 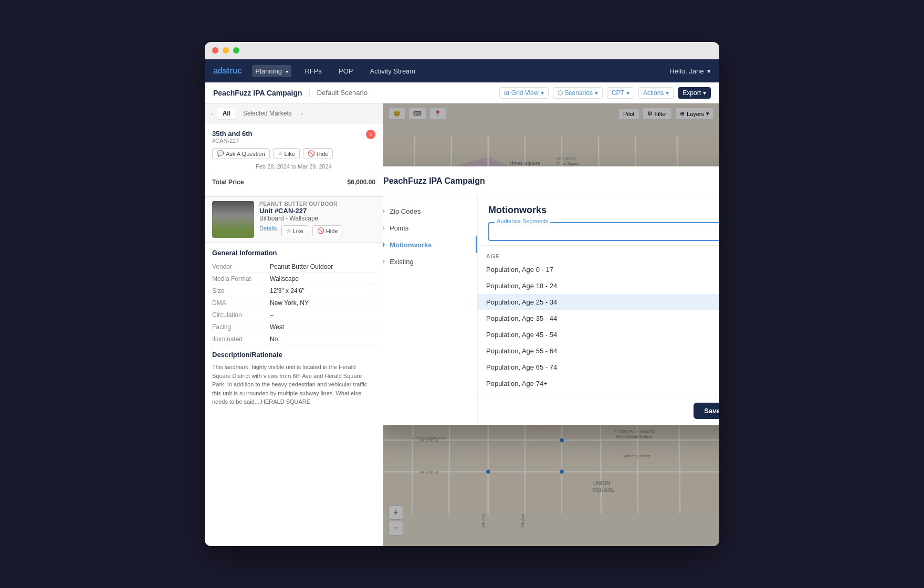 I want to click on info-row-circulation: Circulation –, so click(x=294, y=315).